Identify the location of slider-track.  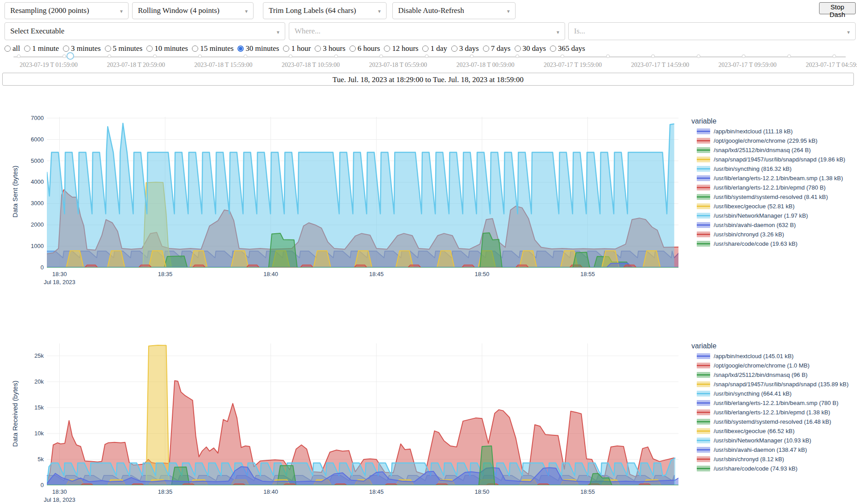
(429, 57).